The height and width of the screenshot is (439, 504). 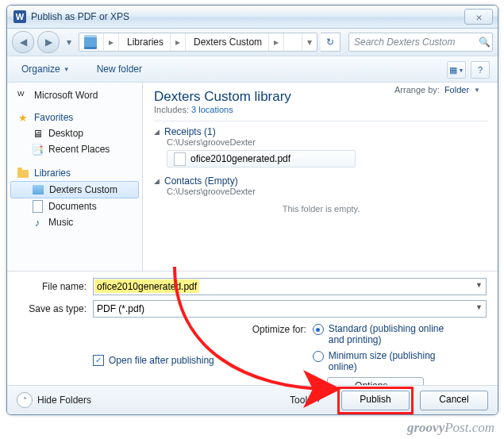 I want to click on refresh-icon: ↻, so click(x=330, y=42).